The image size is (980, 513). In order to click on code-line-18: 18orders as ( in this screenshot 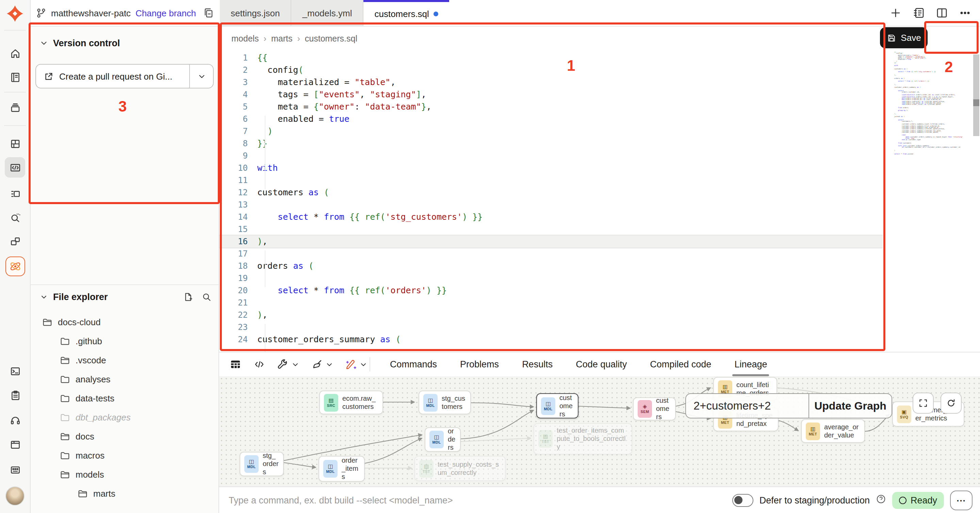, I will do `click(551, 266)`.